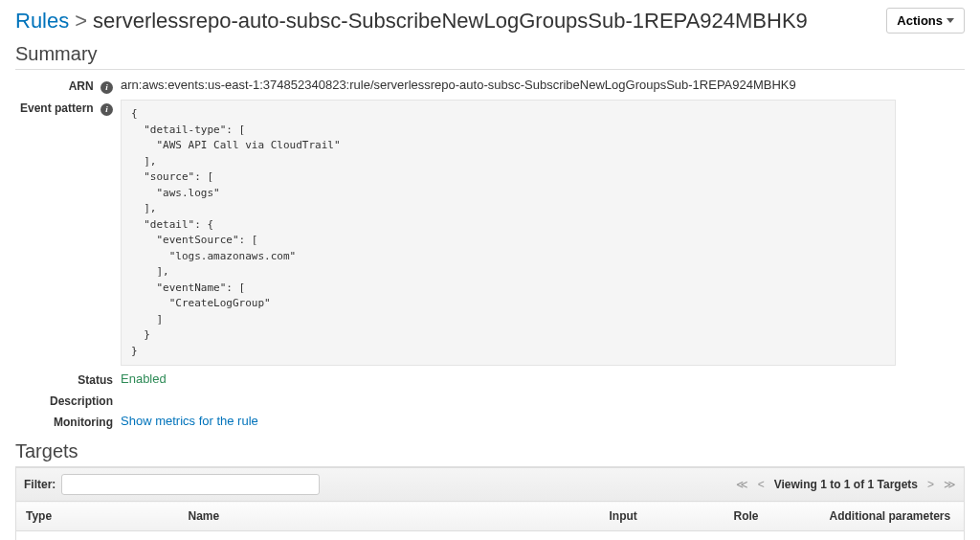 Image resolution: width=980 pixels, height=540 pixels. What do you see at coordinates (950, 21) in the screenshot?
I see `caret-down-icon` at bounding box center [950, 21].